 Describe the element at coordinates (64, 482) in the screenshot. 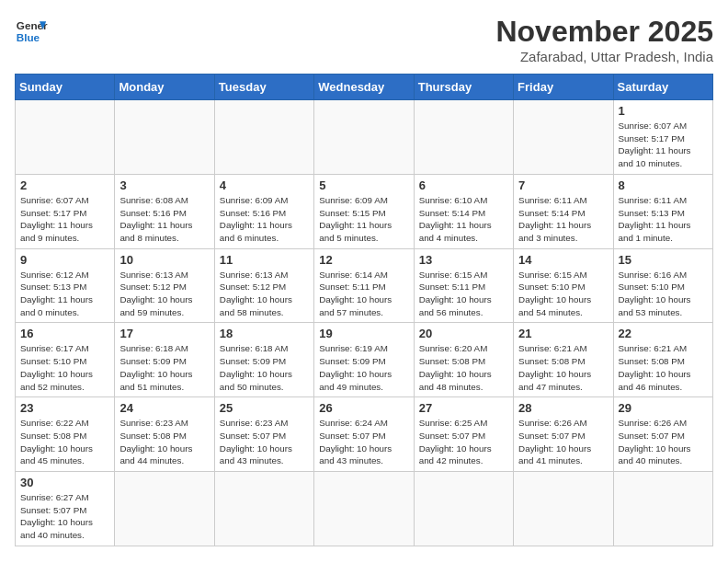

I see `day-number: 30` at that location.